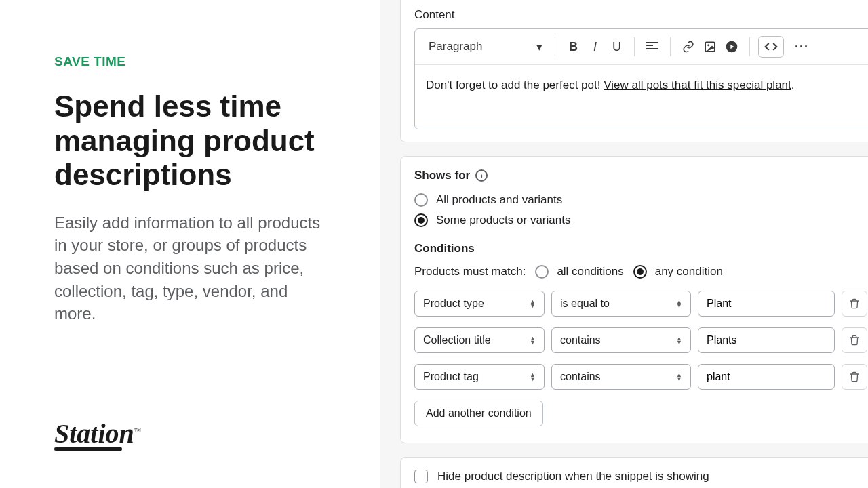 This screenshot has height=488, width=868. Describe the element at coordinates (642, 272) in the screenshot. I see `match-row: Products must match: all conditions any …` at that location.